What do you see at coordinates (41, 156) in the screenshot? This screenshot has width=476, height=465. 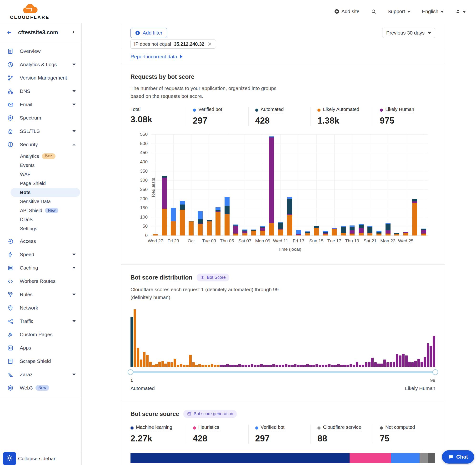 I see `sidebar-item-analytics: AnalyticsBeta` at bounding box center [41, 156].